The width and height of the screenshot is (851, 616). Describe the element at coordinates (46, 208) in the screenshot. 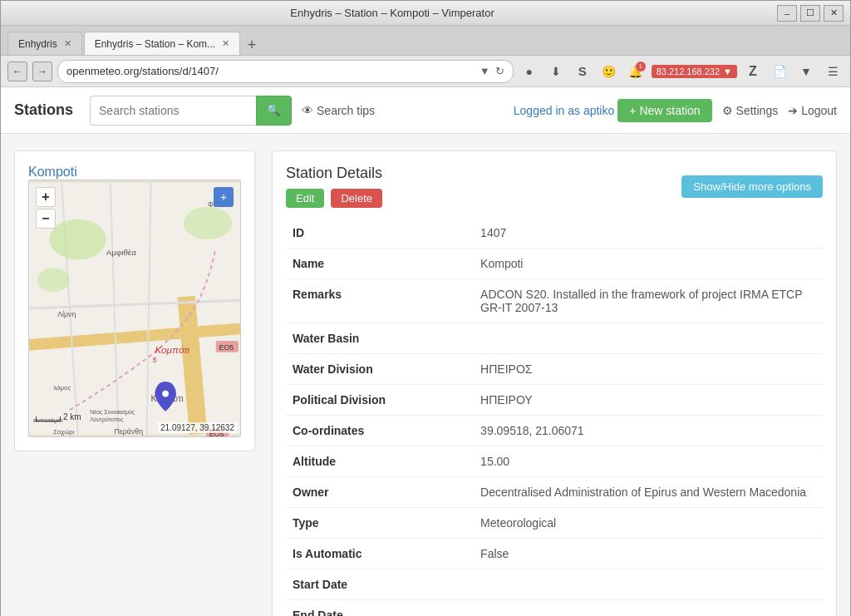

I see `map-zoom-controls: + −` at that location.